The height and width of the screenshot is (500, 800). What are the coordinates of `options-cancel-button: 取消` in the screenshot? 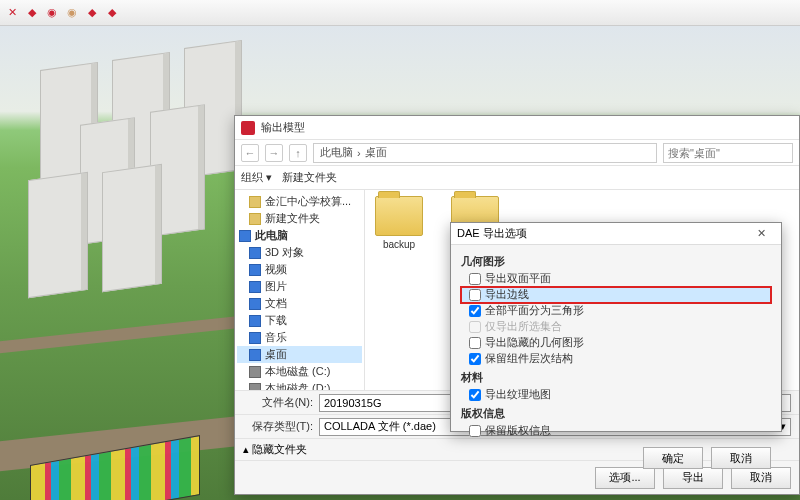 It's located at (741, 458).